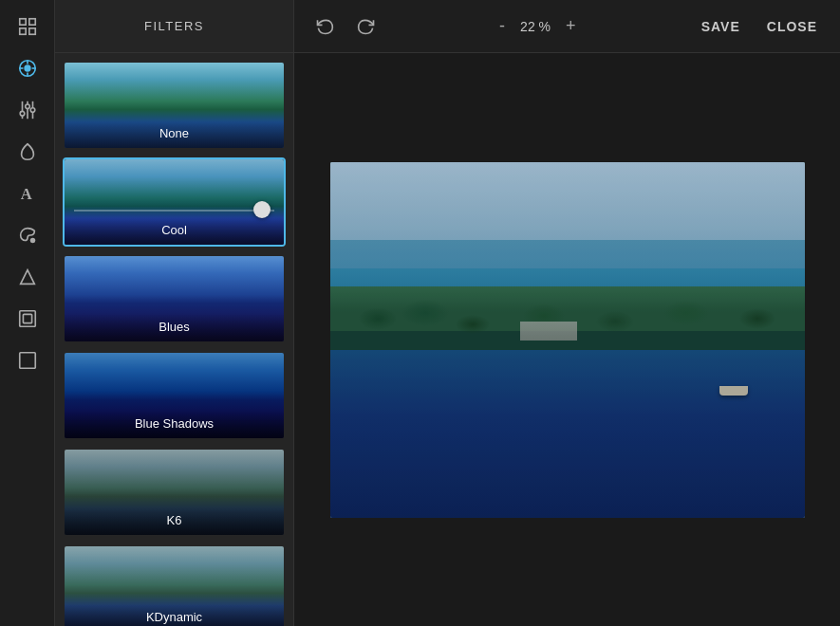 The width and height of the screenshot is (840, 626). What do you see at coordinates (175, 328) in the screenshot?
I see `filter-blues-label: Blues` at bounding box center [175, 328].